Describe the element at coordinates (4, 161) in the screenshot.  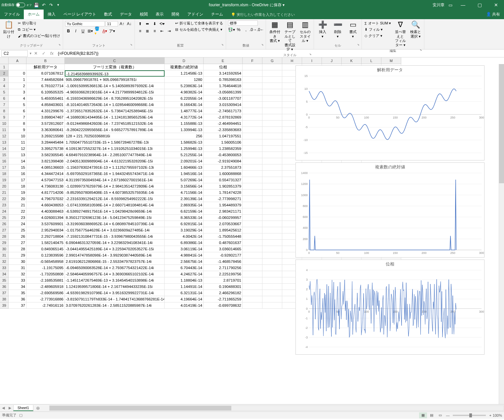
I see `row-header-16: 16` at that location.